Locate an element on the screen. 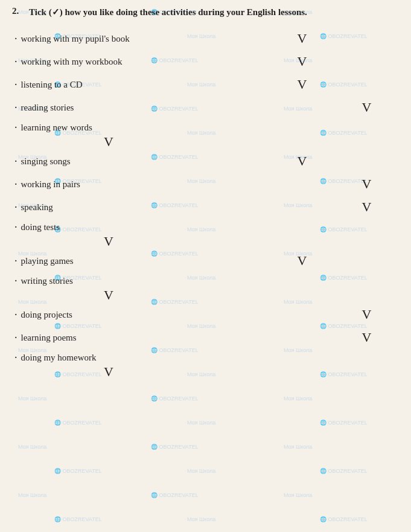 This screenshot has width=411, height=532. table-row: ·doing projectsV is located at coordinates (205, 316).